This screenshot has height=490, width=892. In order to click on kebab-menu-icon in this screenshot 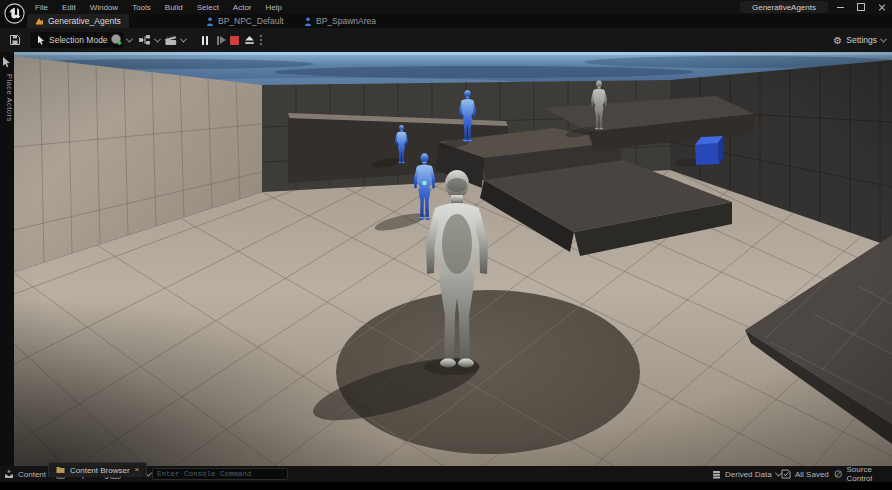, I will do `click(261, 40)`.